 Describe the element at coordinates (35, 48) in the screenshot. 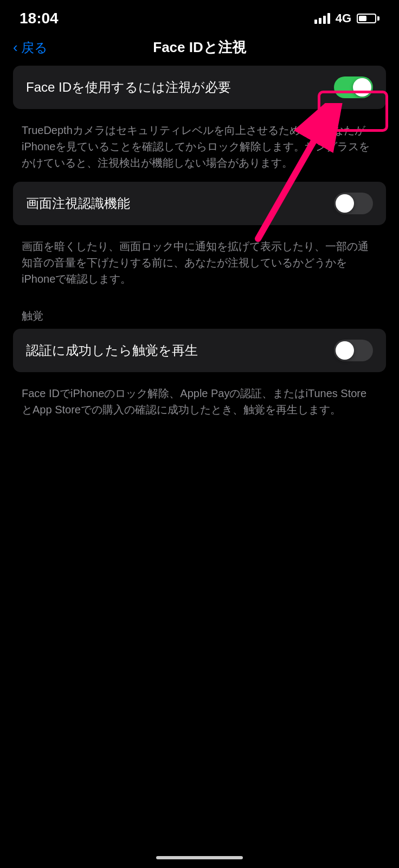

I see `back-label: 戻る` at that location.